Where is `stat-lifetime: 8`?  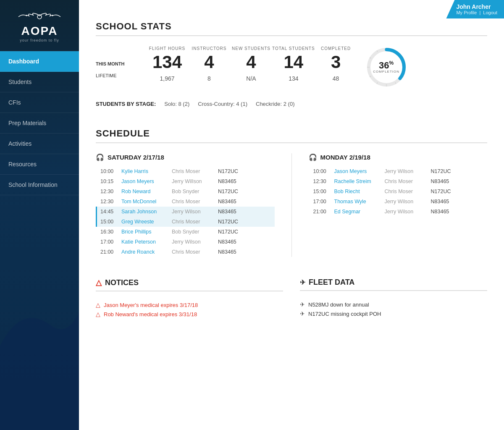
stat-lifetime: 8 is located at coordinates (209, 79).